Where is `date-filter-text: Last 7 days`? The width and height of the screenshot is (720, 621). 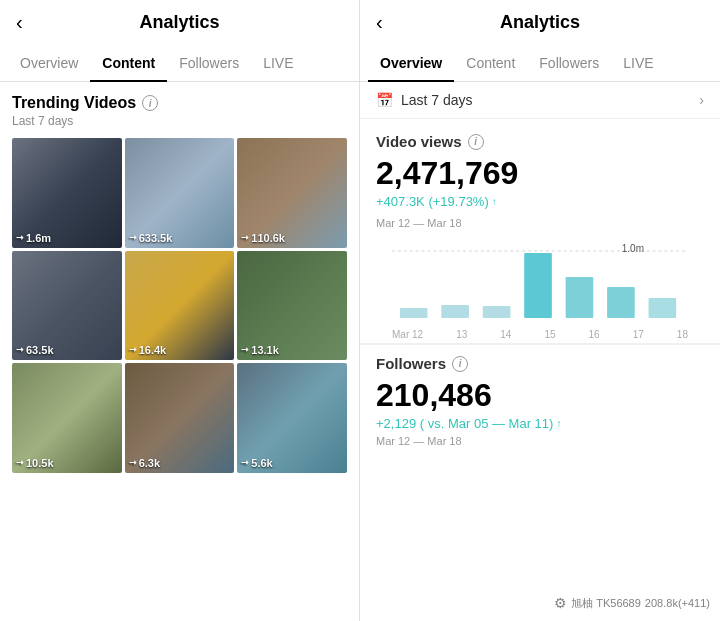 date-filter-text: Last 7 days is located at coordinates (437, 100).